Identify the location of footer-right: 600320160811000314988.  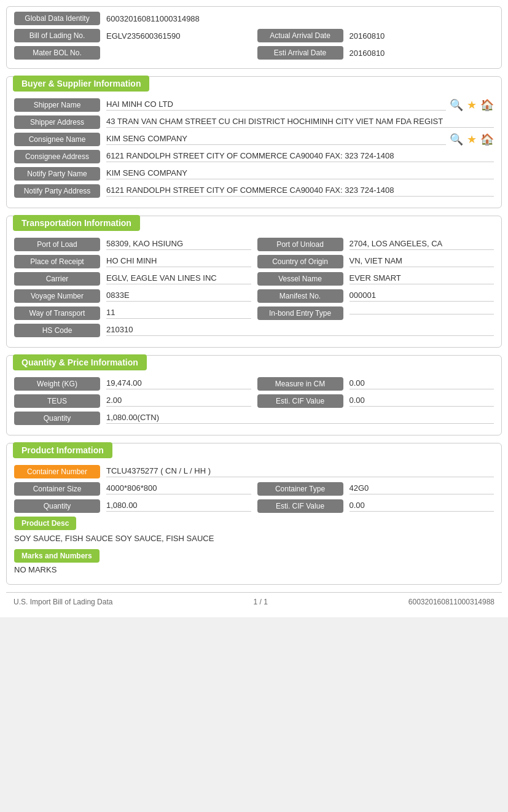
(451, 602).